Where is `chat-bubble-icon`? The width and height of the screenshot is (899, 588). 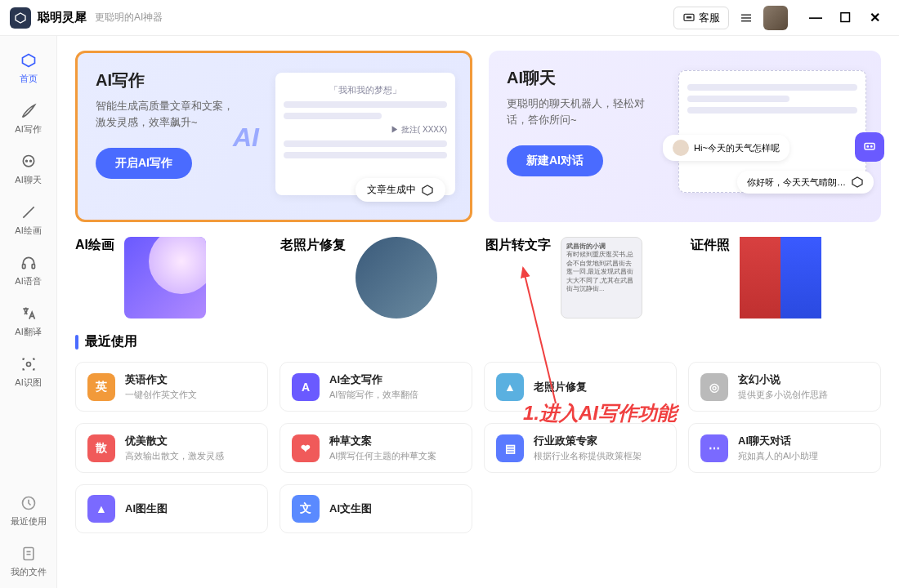
chat-bubble-icon is located at coordinates (29, 162).